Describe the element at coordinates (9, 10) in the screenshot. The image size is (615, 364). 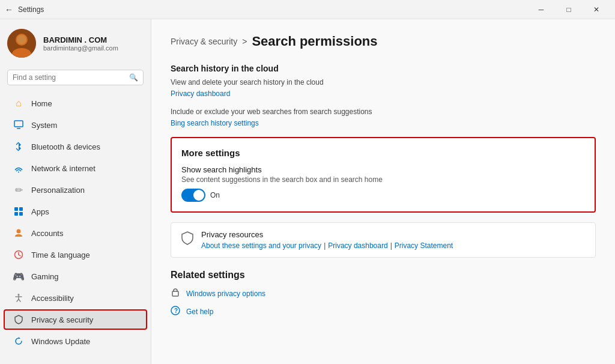
I see `back-icon: ←` at that location.